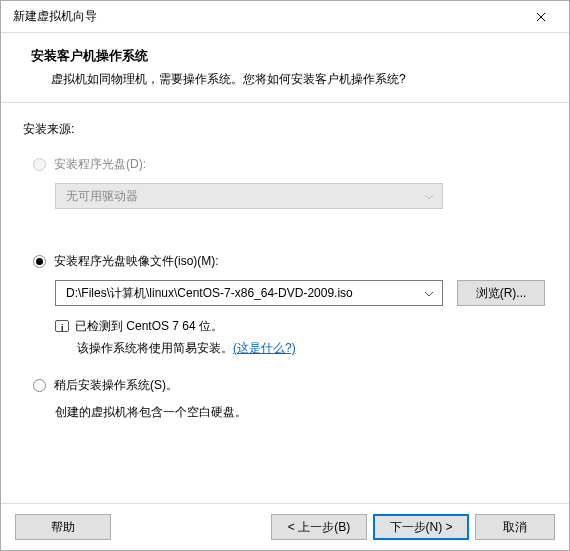 Image resolution: width=570 pixels, height=551 pixels. Describe the element at coordinates (102, 196) in the screenshot. I see `disc-dropdown-value: 无可用驱动器` at that location.